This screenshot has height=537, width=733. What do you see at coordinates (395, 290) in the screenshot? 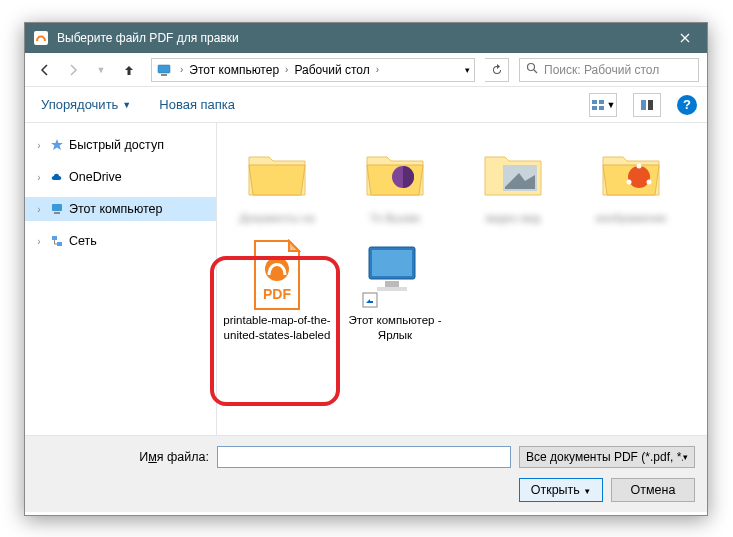
I see `shortcut-item: Этот компьютер - Ярлык` at bounding box center [395, 290].